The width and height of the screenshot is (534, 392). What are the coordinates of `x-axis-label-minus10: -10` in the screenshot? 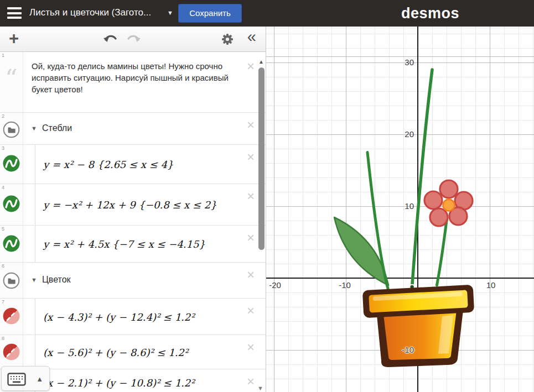 It's located at (345, 285).